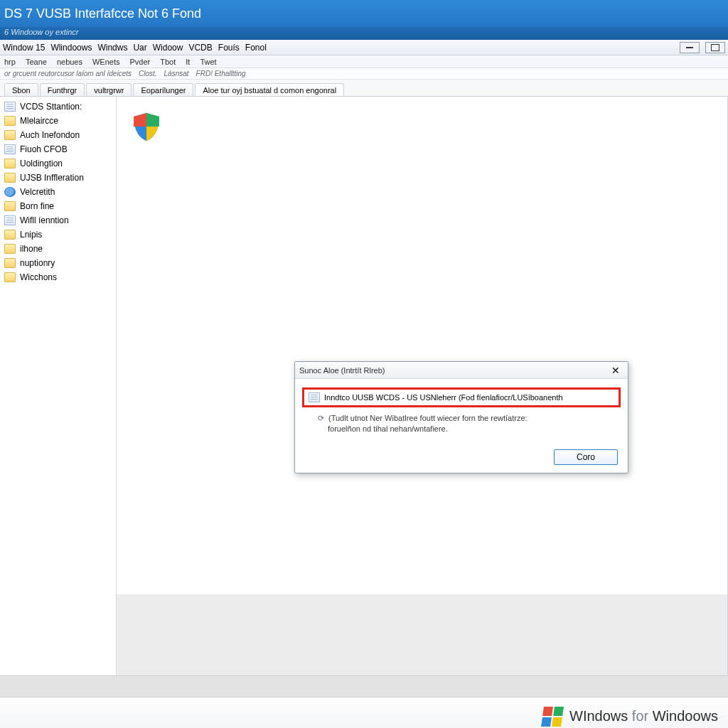 The image size is (728, 728). I want to click on window-subtitle: 6 Windoow oy extincr, so click(364, 33).